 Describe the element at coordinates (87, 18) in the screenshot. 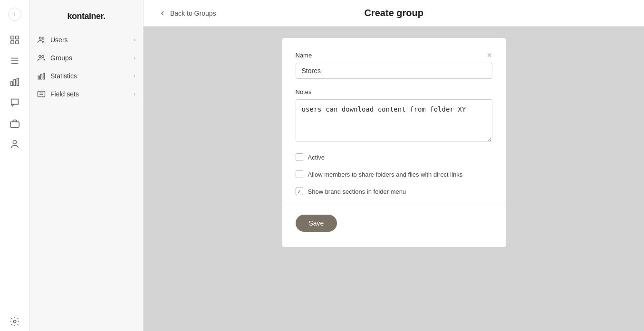

I see `logo: kontainer.` at that location.